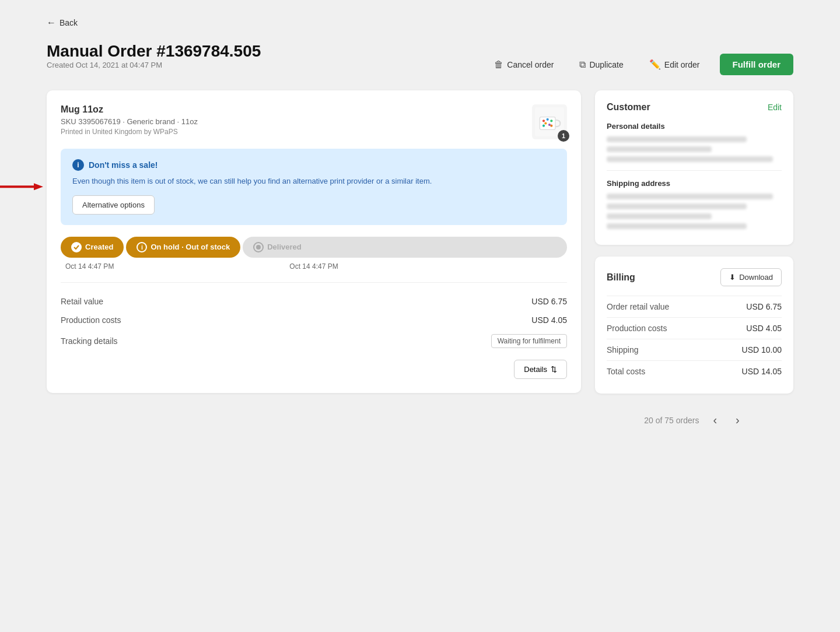  Describe the element at coordinates (764, 307) in the screenshot. I see `billing-retail-value: USD 6.75` at that location.